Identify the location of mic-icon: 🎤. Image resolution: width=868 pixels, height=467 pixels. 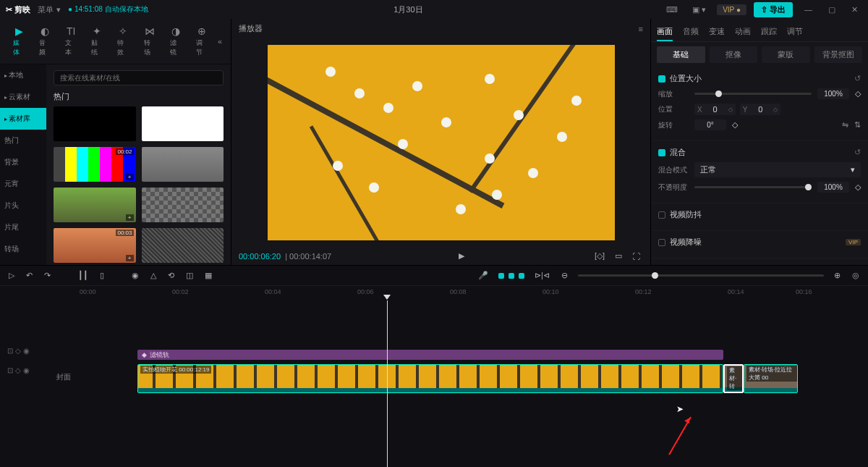
(483, 275).